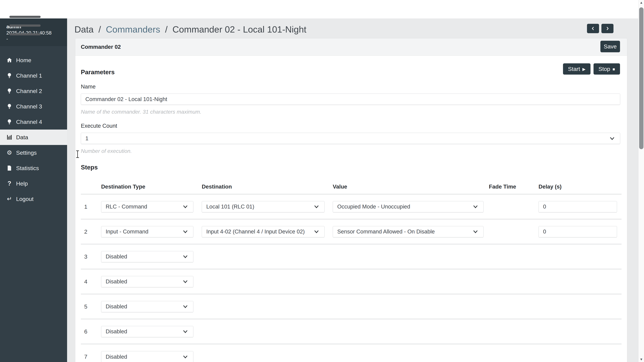  I want to click on sidebar-item-channel-1: Channel 1, so click(34, 75).